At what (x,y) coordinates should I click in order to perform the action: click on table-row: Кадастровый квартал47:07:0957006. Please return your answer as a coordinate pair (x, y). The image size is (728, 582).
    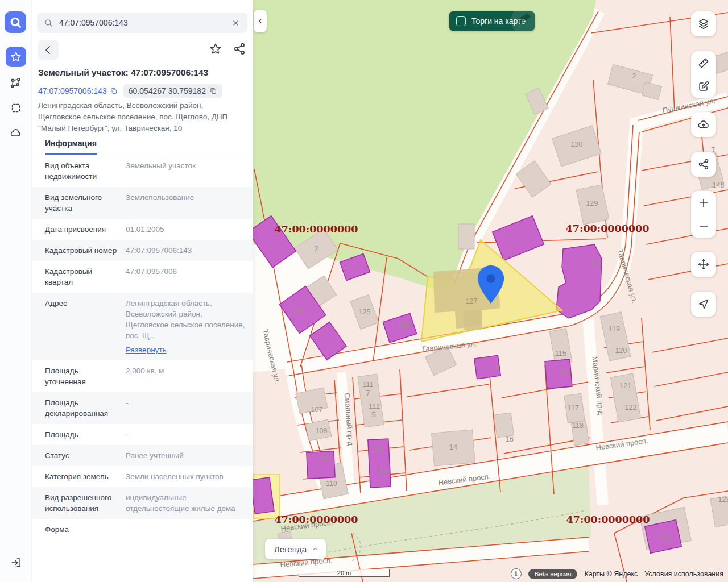
    Looking at the image, I should click on (142, 277).